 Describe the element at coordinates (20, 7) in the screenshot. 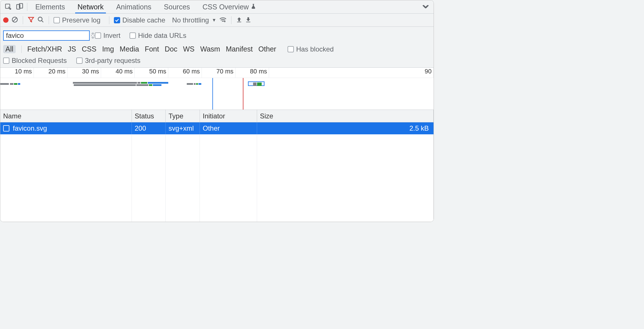

I see `device-toggle-icon` at that location.